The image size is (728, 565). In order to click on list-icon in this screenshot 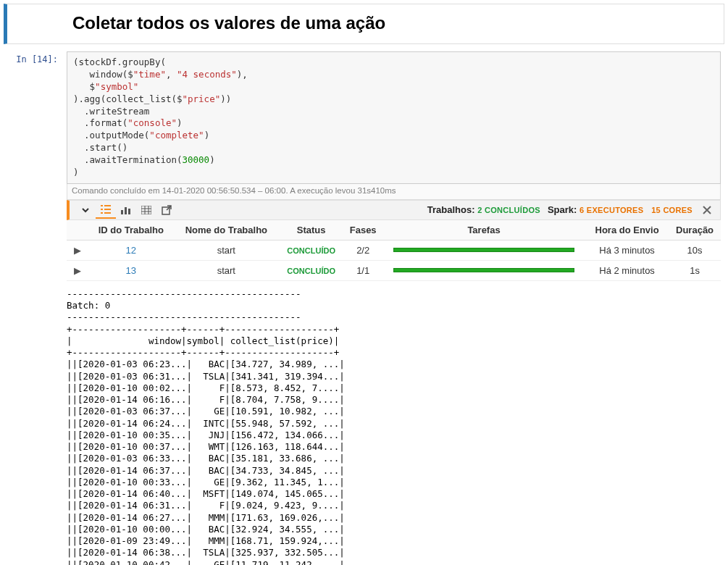, I will do `click(106, 209)`.